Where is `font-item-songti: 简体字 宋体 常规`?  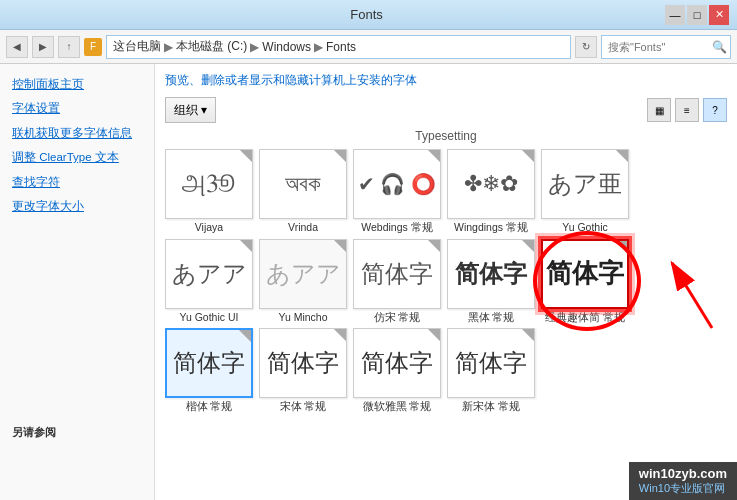
font-item-songti: 简体字 宋体 常规 is located at coordinates (303, 371).